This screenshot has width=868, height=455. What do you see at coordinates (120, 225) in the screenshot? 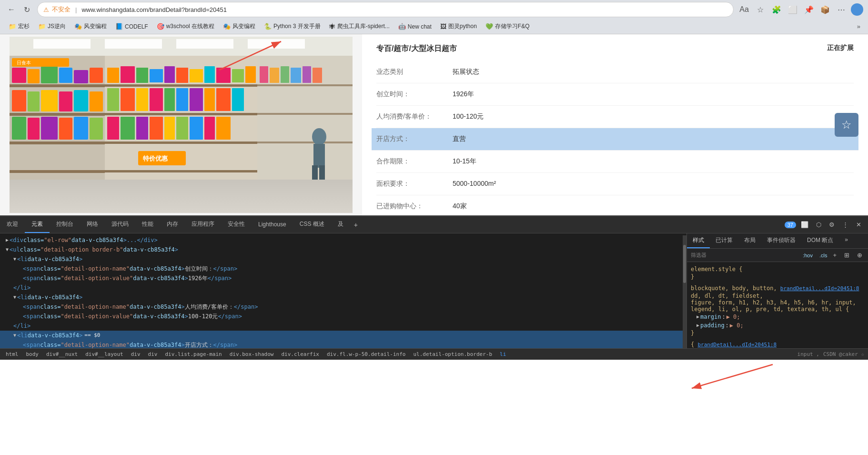
I see `devtools-tab-sources: 源代码` at bounding box center [120, 225].